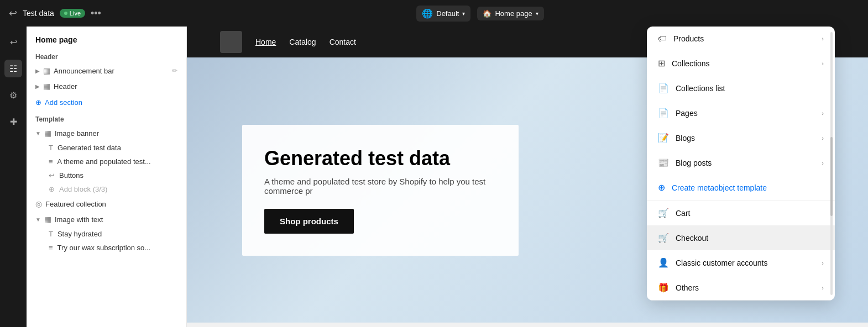 The width and height of the screenshot is (868, 327). Describe the element at coordinates (662, 39) in the screenshot. I see `tag-icon: 🏷` at that location.